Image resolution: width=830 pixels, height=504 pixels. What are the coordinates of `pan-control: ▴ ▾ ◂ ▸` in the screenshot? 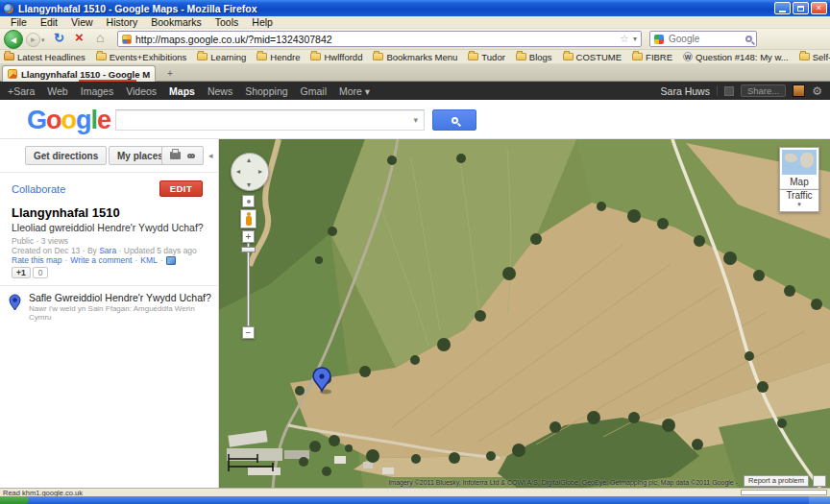 It's located at (250, 172).